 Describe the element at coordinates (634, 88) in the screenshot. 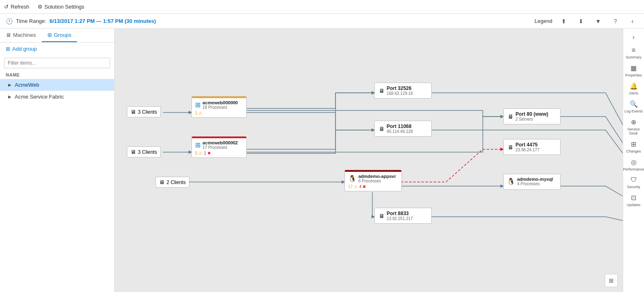

I see `sidebar-item-alerts: 🔔 Alerts` at that location.